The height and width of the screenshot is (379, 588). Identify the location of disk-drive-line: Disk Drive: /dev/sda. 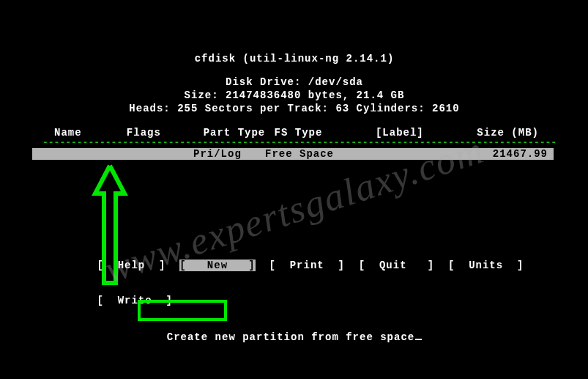
(294, 82).